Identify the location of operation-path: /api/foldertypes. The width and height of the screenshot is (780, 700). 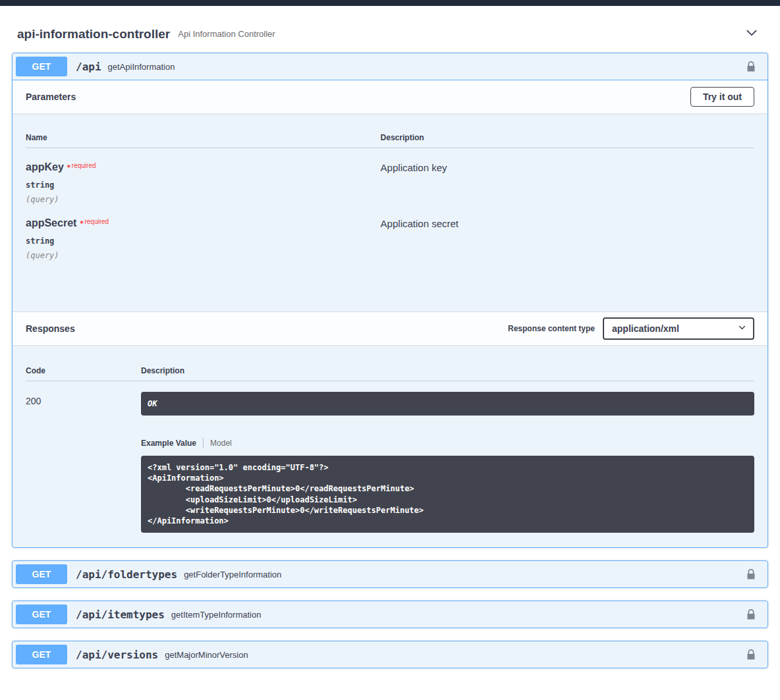
(126, 574).